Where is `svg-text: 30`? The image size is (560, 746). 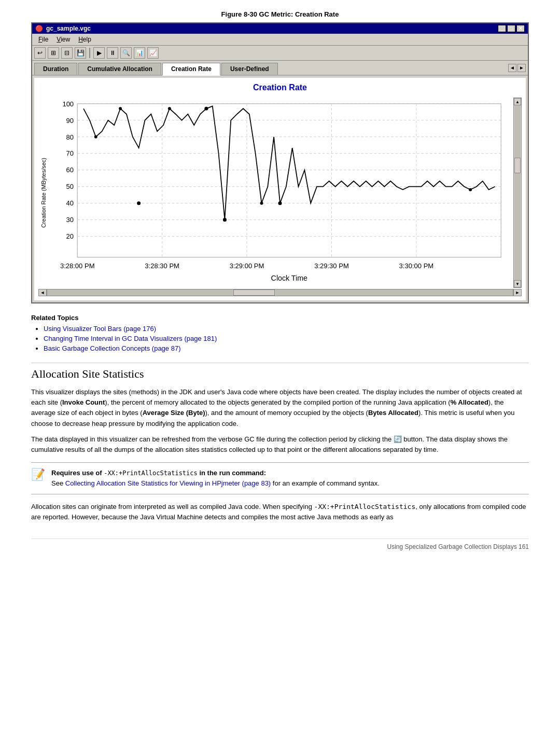
svg-text: 30 is located at coordinates (70, 220).